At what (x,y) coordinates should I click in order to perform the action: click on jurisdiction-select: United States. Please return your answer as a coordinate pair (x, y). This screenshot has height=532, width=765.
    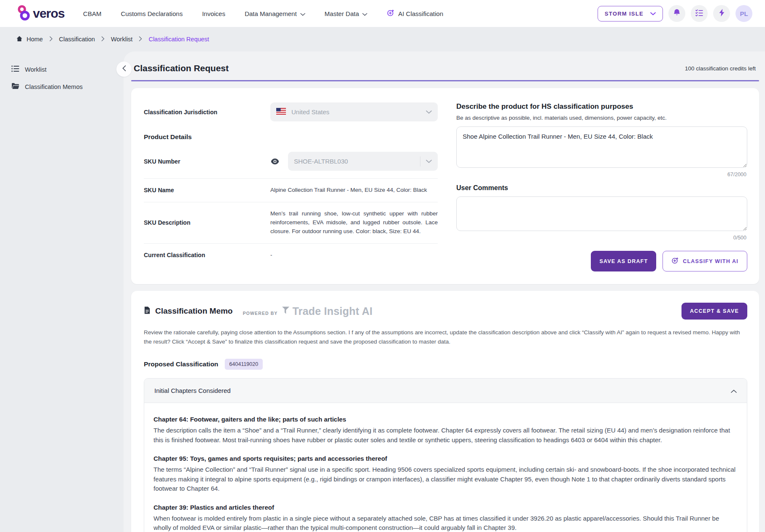
    Looking at the image, I should click on (354, 112).